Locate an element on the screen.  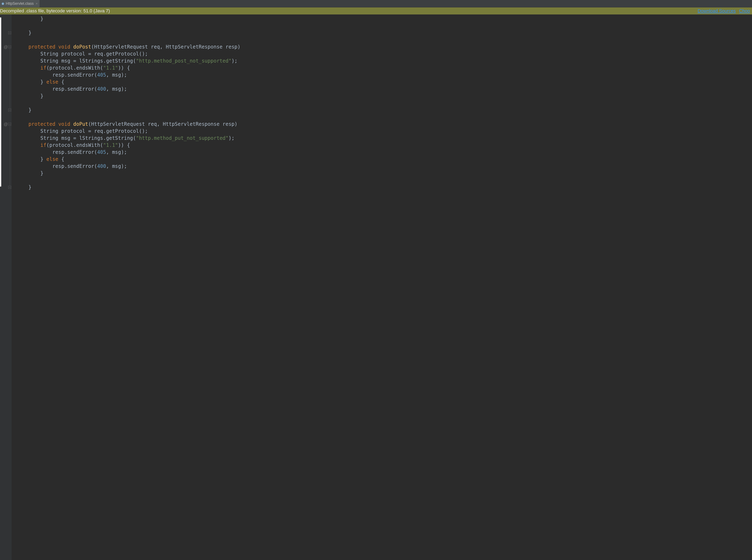
tab-bar: c HttpServlet.class × is located at coordinates (376, 4).